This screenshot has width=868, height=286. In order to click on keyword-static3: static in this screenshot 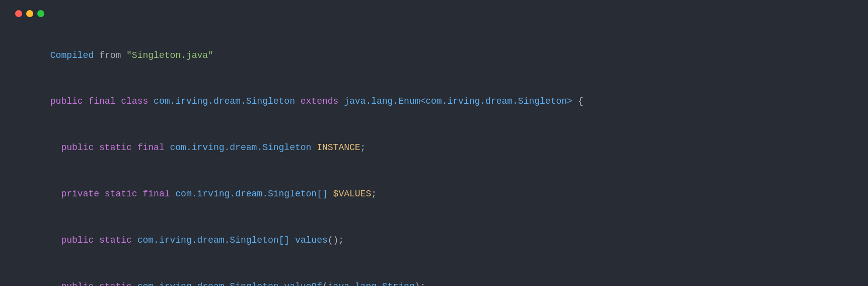, I will do `click(116, 240)`.